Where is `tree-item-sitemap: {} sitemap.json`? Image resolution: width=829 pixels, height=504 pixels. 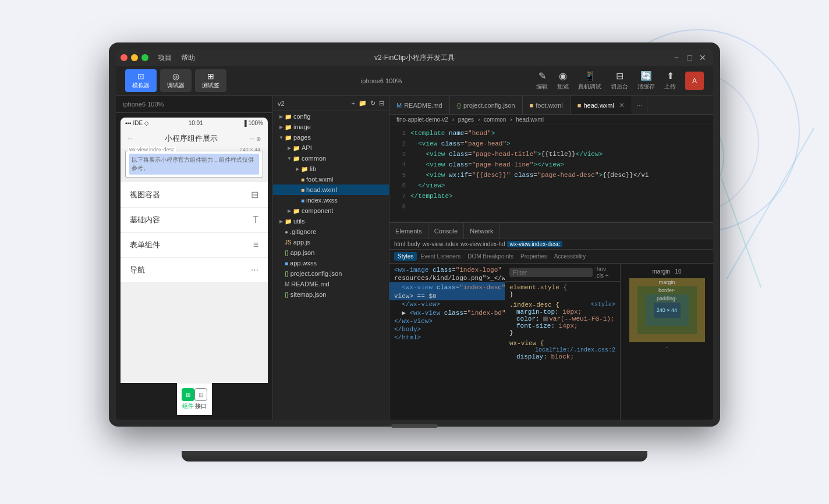
tree-item-sitemap: {} sitemap.json is located at coordinates (331, 294).